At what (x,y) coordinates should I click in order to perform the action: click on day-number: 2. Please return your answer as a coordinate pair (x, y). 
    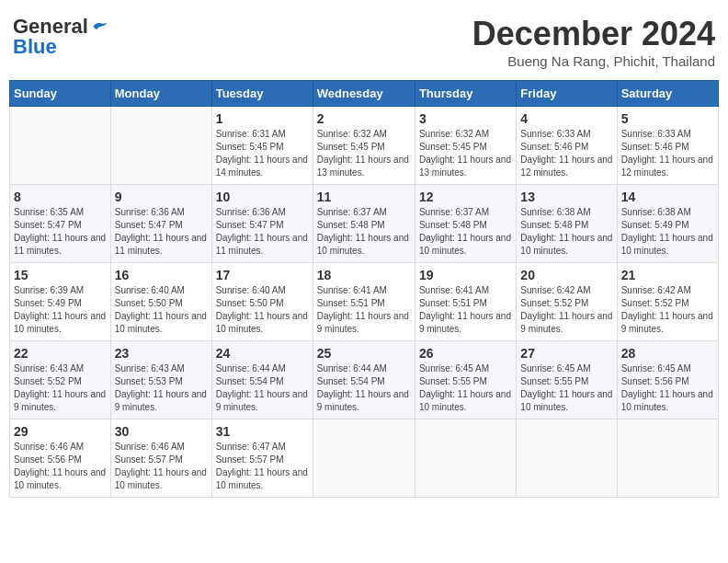
    Looking at the image, I should click on (364, 119).